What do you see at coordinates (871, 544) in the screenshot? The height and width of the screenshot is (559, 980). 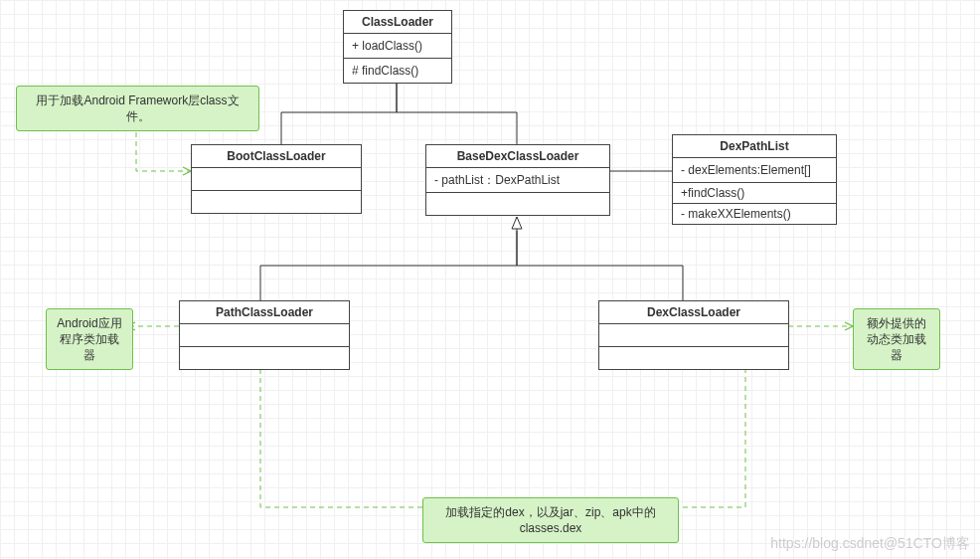 I see `watermark: https://blog.csdnet@51CTO博客` at bounding box center [871, 544].